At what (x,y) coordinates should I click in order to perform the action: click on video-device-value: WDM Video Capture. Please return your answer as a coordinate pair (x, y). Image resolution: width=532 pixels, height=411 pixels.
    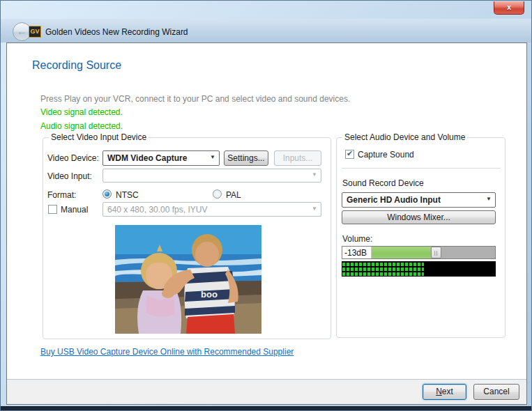
    Looking at the image, I should click on (147, 158).